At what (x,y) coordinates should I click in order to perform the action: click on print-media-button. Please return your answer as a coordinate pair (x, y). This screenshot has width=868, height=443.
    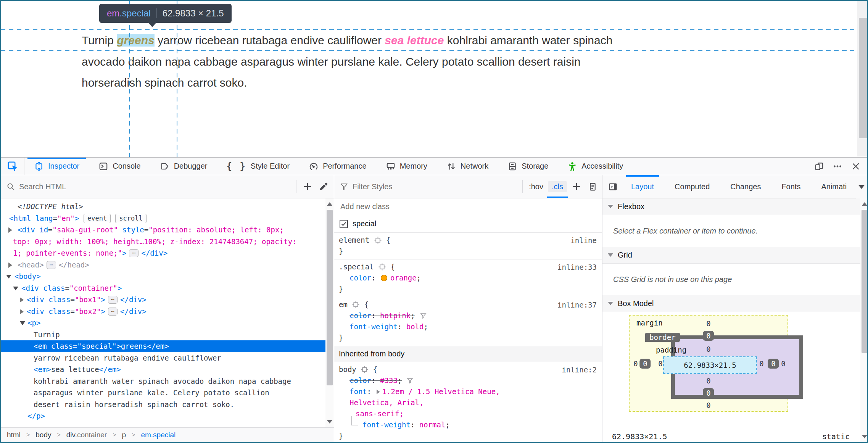
    Looking at the image, I should click on (593, 187).